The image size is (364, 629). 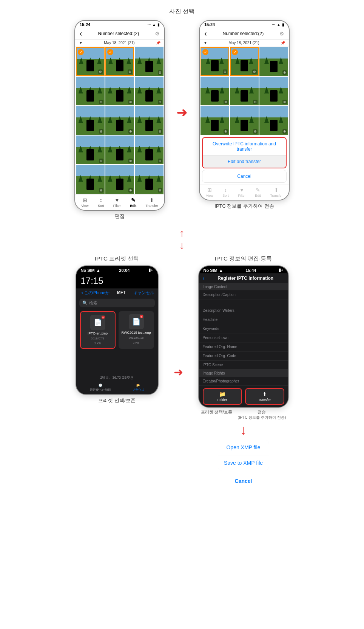 What do you see at coordinates (120, 179) in the screenshot?
I see `photo-cell-14: ⊕` at bounding box center [120, 179].